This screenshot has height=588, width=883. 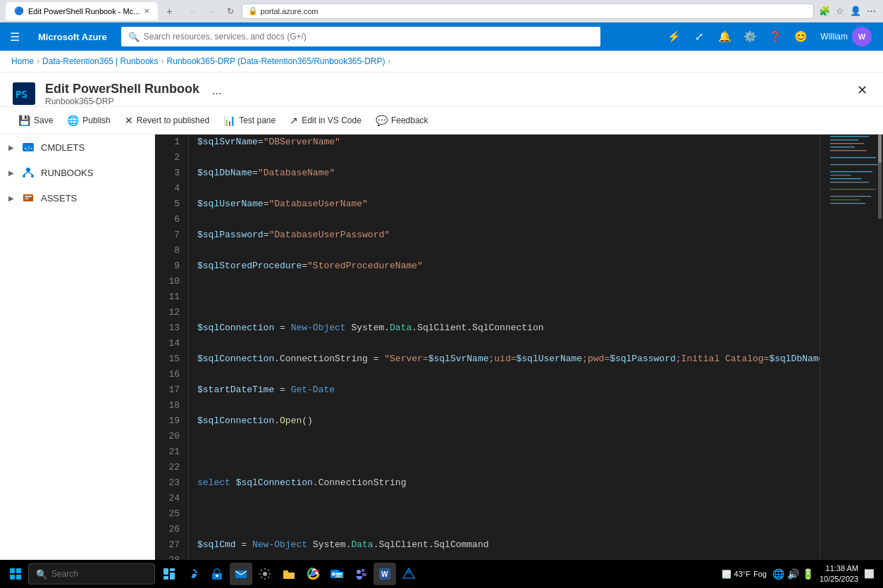 I want to click on clock-time: 11:38 AM, so click(x=839, y=569).